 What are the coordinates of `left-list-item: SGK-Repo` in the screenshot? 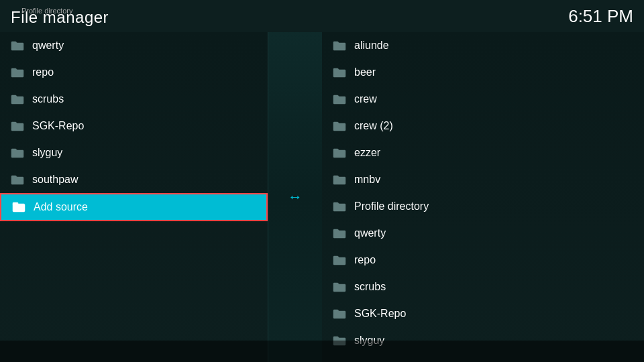 It's located at (134, 126).